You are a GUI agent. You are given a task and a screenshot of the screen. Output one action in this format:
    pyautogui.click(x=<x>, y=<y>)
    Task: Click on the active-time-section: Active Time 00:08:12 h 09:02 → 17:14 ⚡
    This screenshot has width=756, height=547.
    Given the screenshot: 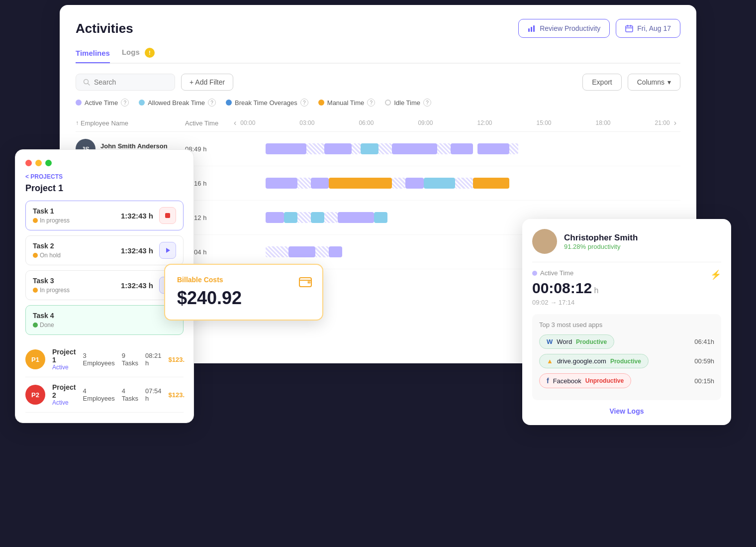 What is the action you would take?
    pyautogui.click(x=627, y=288)
    